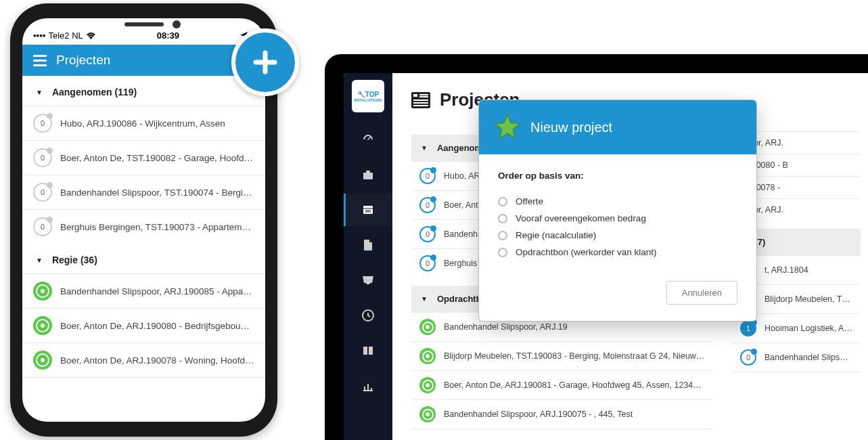  I want to click on radio-label: Opdrachtbon (werkorder van klant), so click(586, 252).